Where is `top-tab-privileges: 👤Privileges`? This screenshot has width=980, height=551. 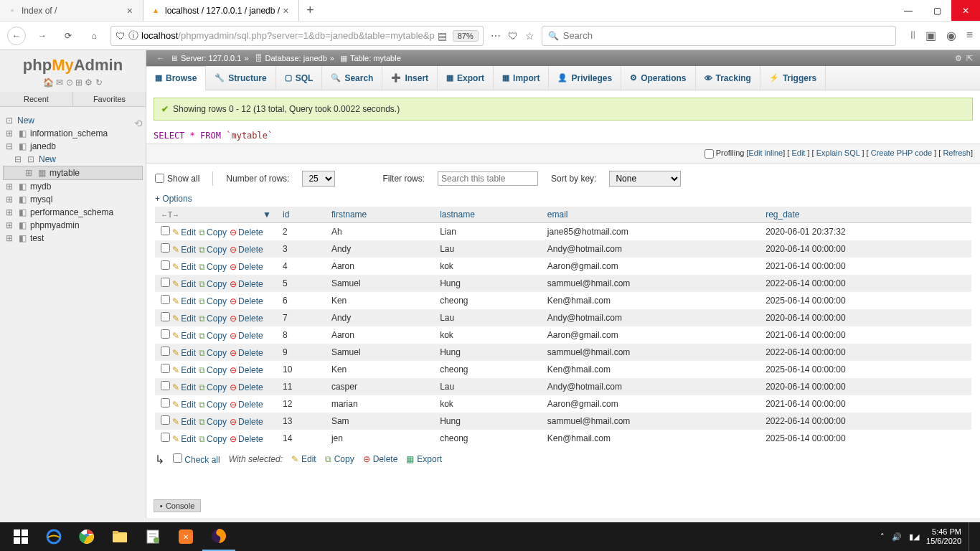
top-tab-privileges: 👤Privileges is located at coordinates (585, 77).